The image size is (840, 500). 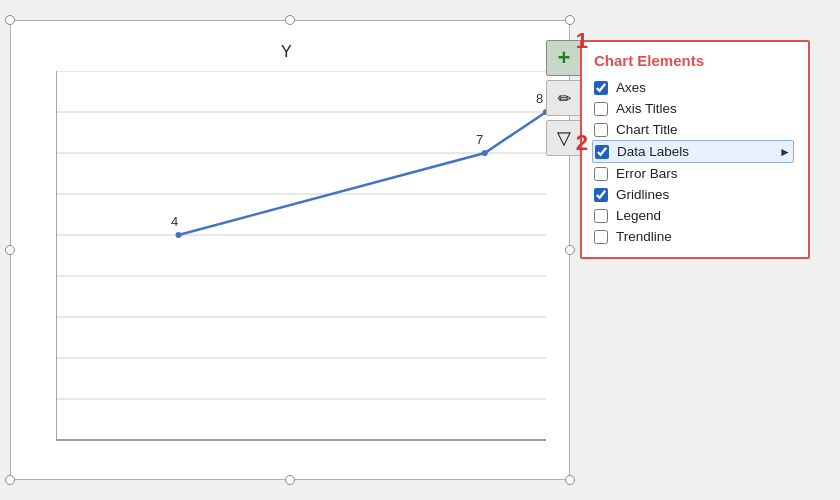 What do you see at coordinates (601, 216) in the screenshot?
I see `legend-checkbox` at bounding box center [601, 216].